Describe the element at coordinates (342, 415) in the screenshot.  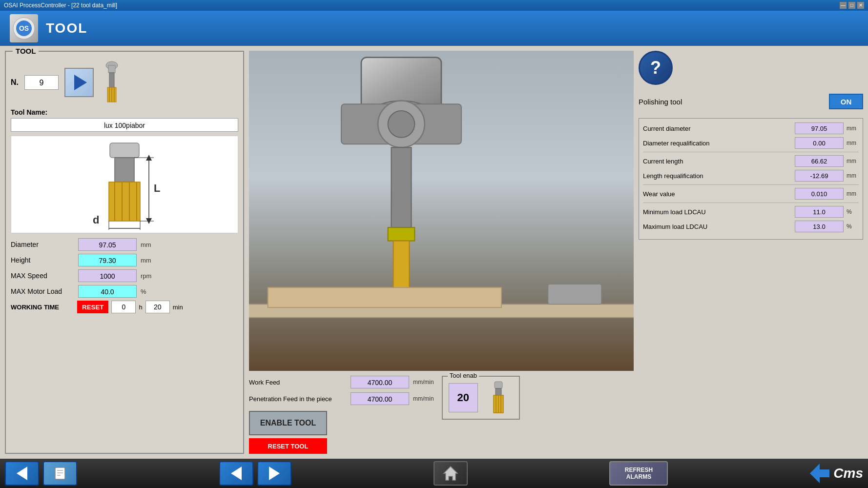
I see `feeds-section: Work Feed 4700.00 mm/min Penetration Fee…` at that location.